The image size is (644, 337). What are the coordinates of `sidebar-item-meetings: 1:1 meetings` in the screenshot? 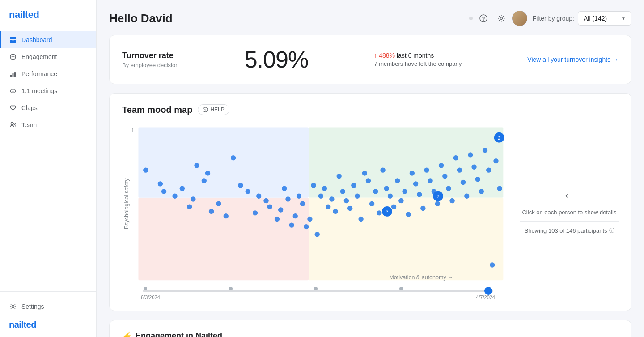 It's located at (48, 91).